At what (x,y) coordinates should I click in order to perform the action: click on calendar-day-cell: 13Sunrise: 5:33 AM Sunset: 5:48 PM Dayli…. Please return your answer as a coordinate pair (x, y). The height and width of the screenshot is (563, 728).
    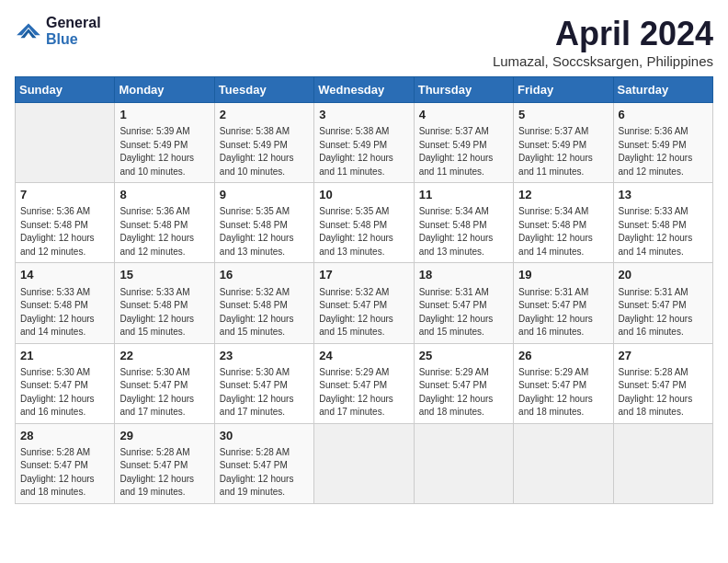
    Looking at the image, I should click on (663, 223).